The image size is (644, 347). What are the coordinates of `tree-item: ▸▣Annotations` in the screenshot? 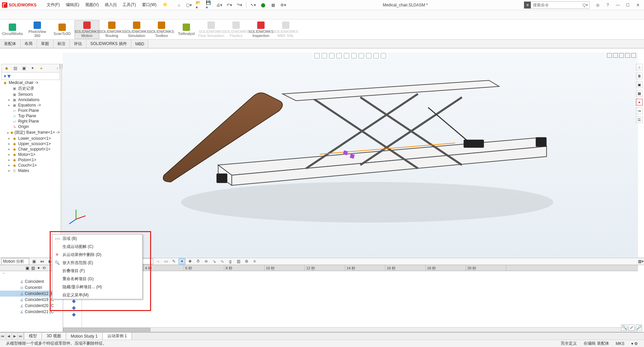 It's located at (31, 100).